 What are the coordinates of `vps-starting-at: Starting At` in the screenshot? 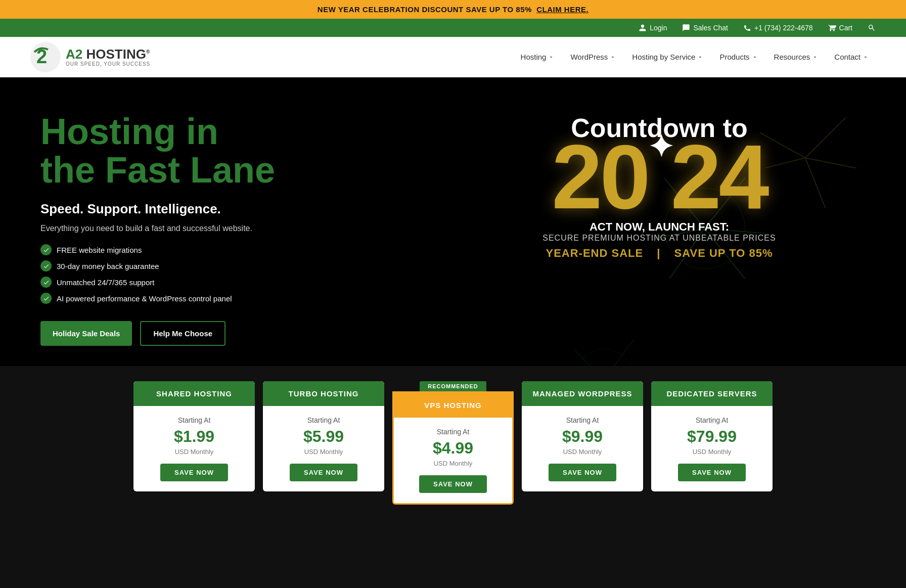 It's located at (453, 432).